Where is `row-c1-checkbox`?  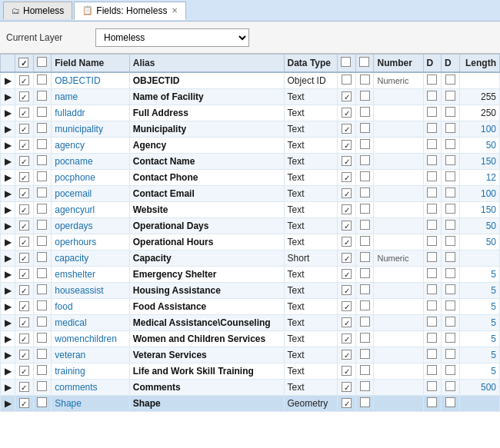 row-c1-checkbox is located at coordinates (347, 81).